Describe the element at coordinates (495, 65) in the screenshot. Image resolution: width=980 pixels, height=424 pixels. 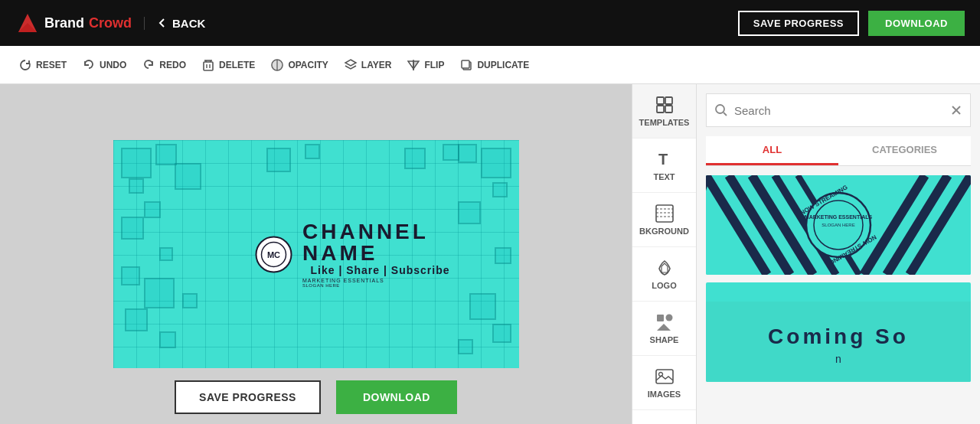
I see `duplicate-tool: DUPLICATE` at that location.